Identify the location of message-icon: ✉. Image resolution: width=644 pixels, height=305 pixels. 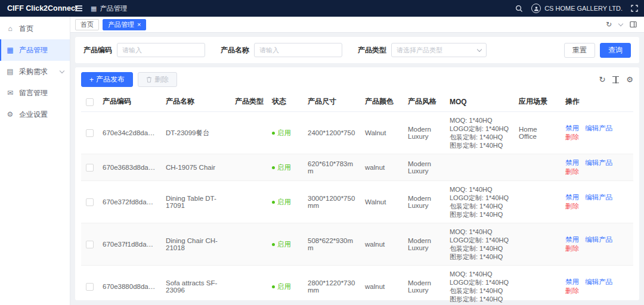
(10, 93).